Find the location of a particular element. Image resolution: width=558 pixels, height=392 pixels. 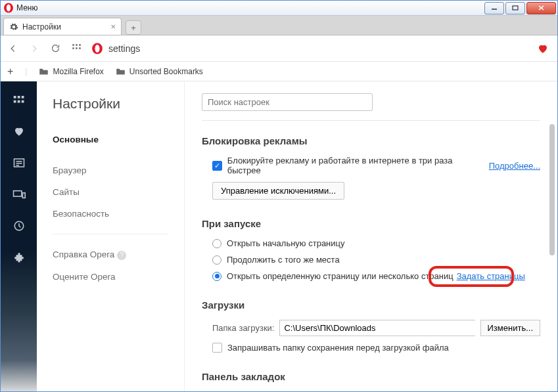

opera-logo-icon is located at coordinates (9, 8).